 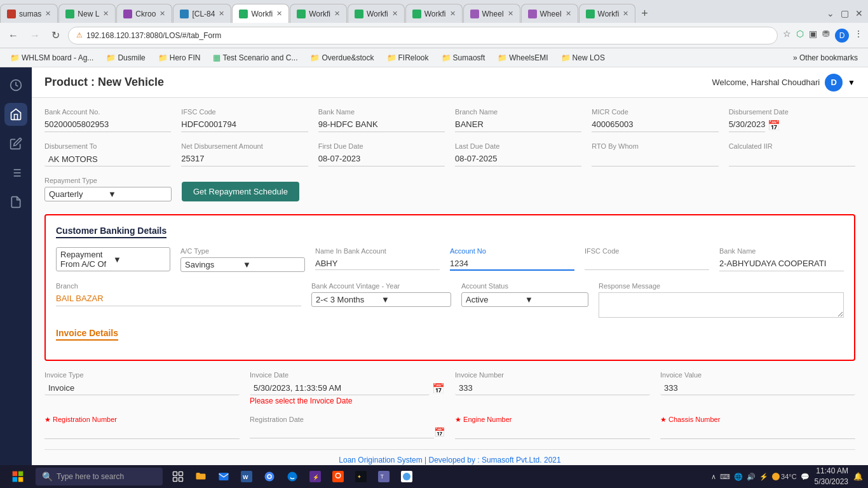 I want to click on tab-workfi3: Workfi ✕, so click(x=376, y=13).